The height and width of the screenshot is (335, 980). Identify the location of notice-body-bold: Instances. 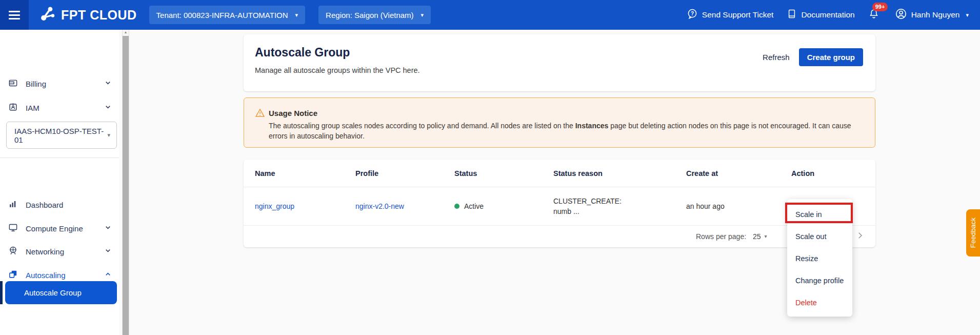
(592, 126).